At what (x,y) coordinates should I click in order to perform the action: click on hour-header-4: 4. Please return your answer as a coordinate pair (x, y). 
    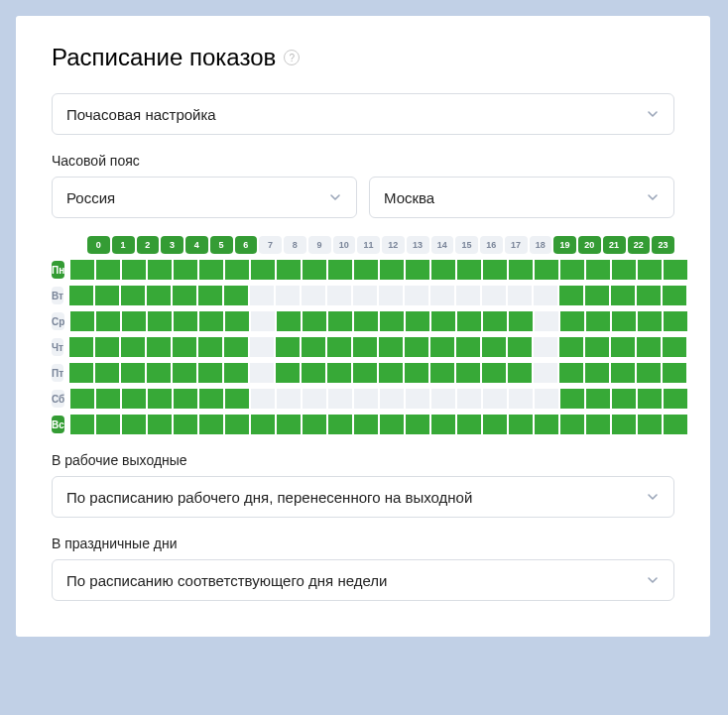
    Looking at the image, I should click on (196, 245).